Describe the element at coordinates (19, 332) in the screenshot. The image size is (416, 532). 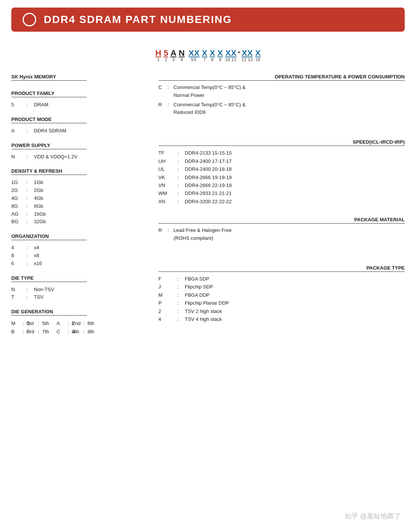
I see `list-item: B : 3rd` at that location.